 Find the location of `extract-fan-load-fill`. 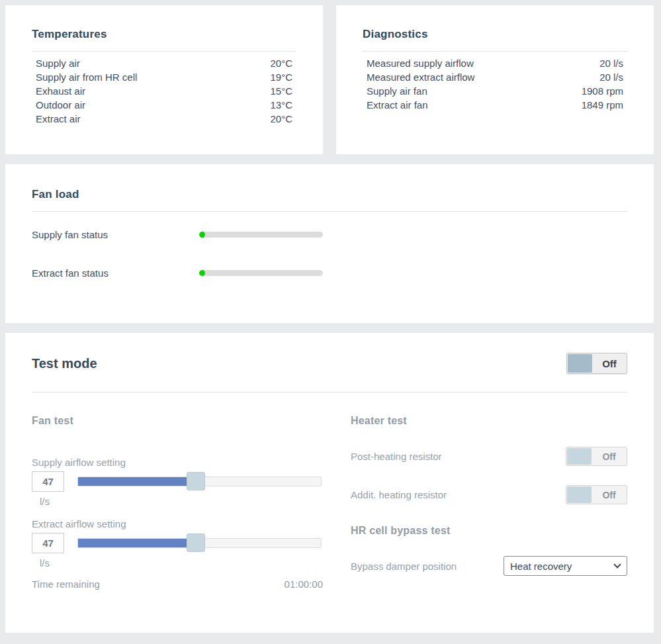

extract-fan-load-fill is located at coordinates (202, 273).